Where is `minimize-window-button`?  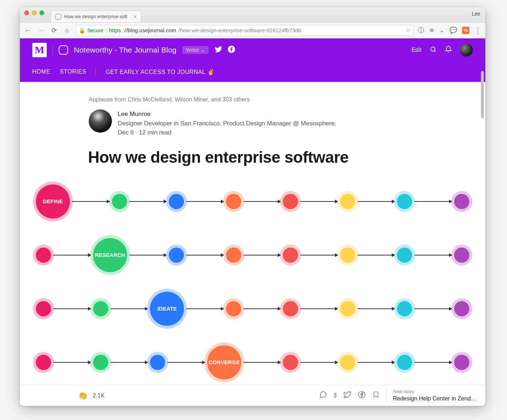
minimize-window-button is located at coordinates (34, 13).